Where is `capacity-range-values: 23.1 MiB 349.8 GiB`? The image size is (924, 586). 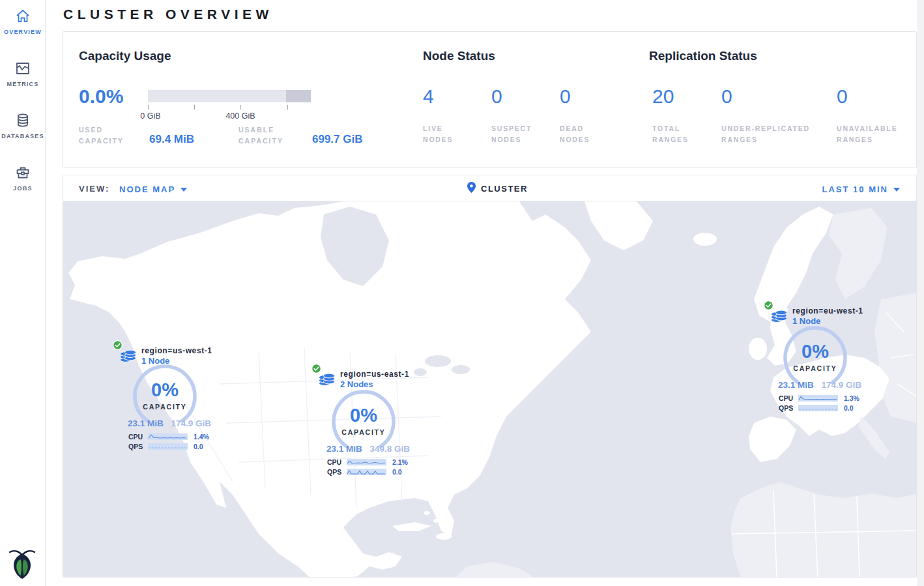 capacity-range-values: 23.1 MiB 349.8 GiB is located at coordinates (368, 448).